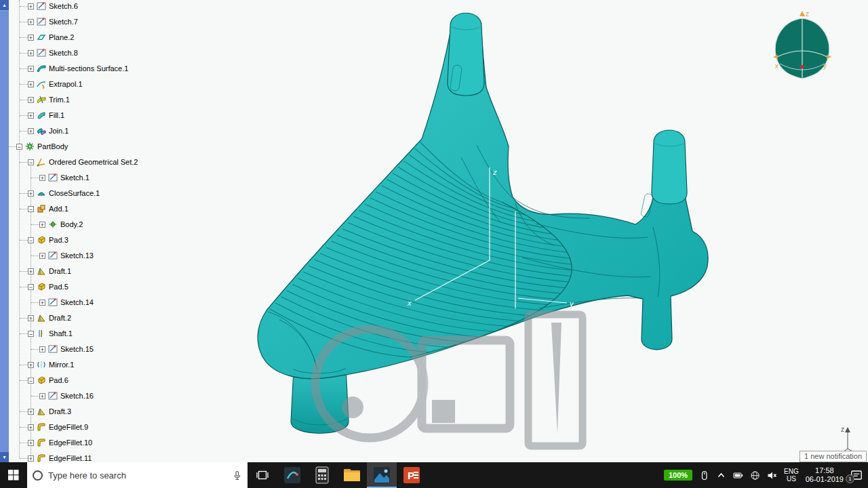  What do you see at coordinates (94, 396) in the screenshot?
I see `tree-item-sketch-16: +Sketch.16` at bounding box center [94, 396].